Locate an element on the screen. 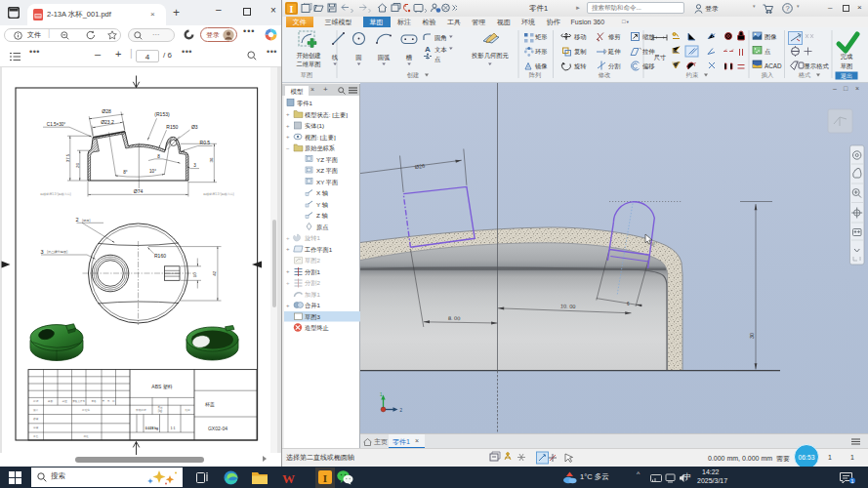  svg-text: GX02-04 is located at coordinates (218, 428).